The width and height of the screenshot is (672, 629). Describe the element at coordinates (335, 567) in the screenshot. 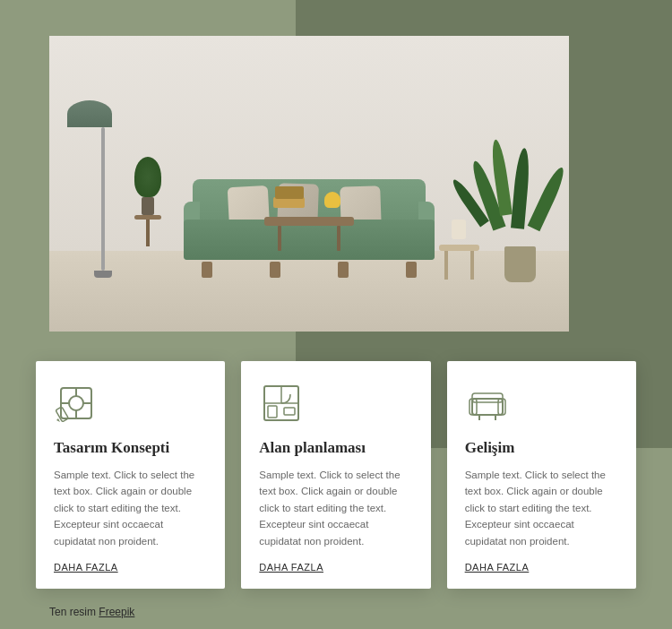

I see `card-2-link: DAHA FAZLA` at that location.